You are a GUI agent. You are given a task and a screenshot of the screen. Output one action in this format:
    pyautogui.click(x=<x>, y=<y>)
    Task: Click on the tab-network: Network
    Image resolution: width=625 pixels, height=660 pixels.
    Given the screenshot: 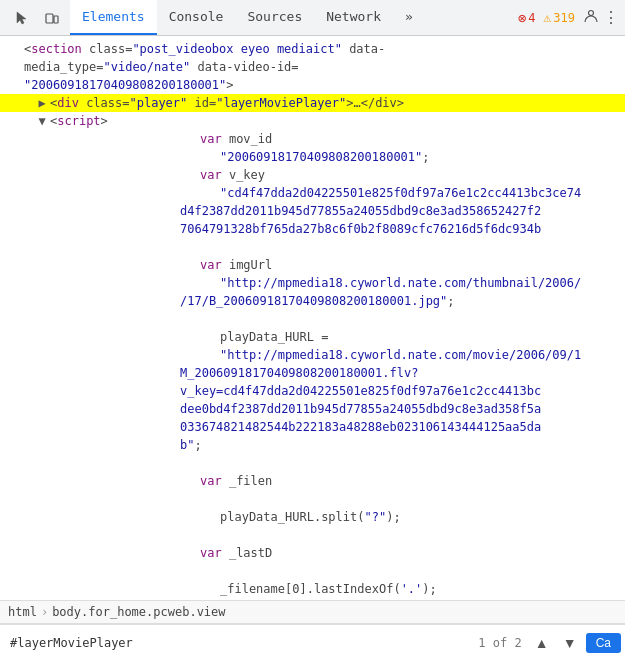 What is the action you would take?
    pyautogui.click(x=354, y=18)
    